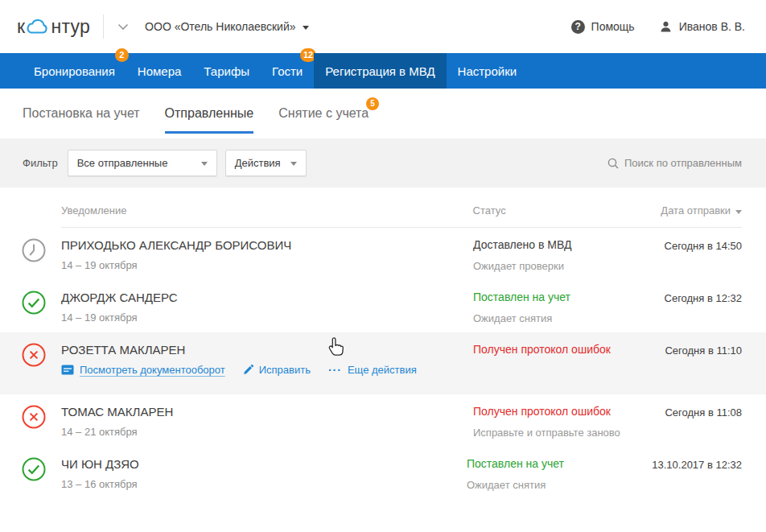 The height and width of the screenshot is (532, 766). Describe the element at coordinates (143, 370) in the screenshot. I see `view-docflow-link: Посмотреть документооборот` at that location.